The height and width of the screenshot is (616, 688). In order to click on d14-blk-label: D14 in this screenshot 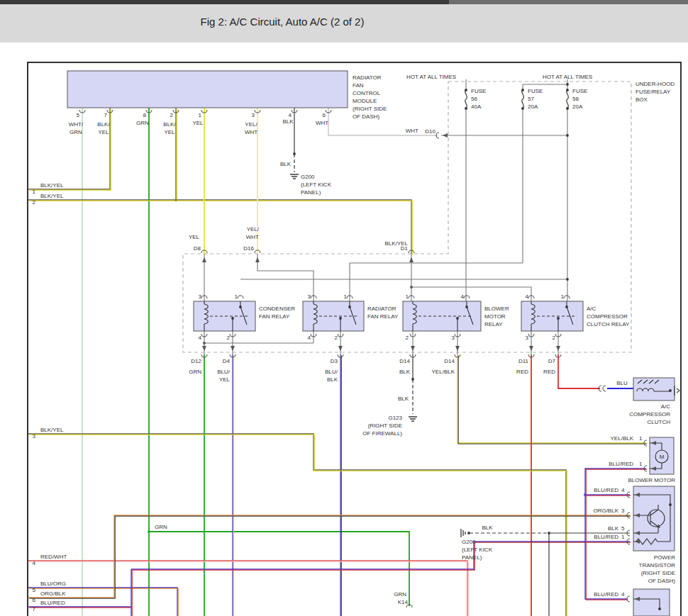, I will do `click(404, 362)`.